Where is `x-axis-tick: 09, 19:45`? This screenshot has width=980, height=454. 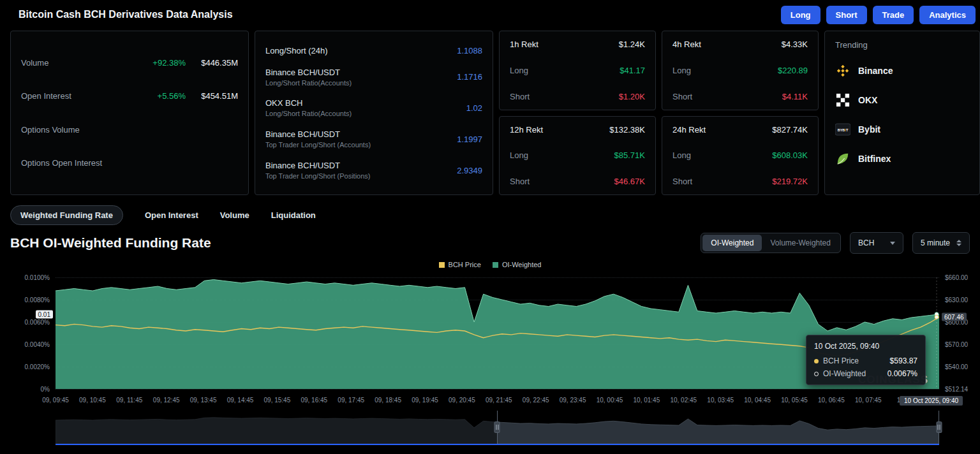
x-axis-tick: 09, 19:45 is located at coordinates (425, 400).